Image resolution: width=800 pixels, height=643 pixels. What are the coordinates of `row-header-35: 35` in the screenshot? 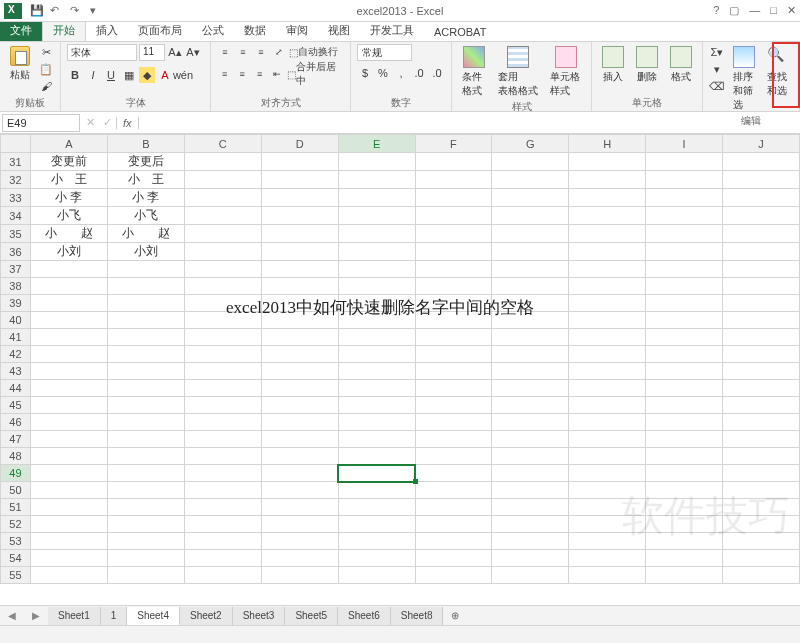 It's located at (16, 234).